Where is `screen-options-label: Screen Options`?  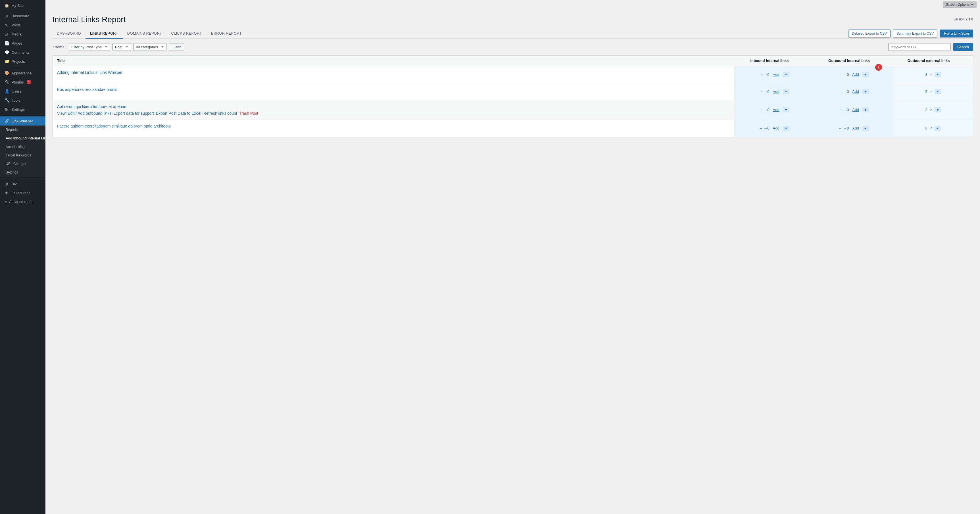 screen-options-label: Screen Options is located at coordinates (958, 5).